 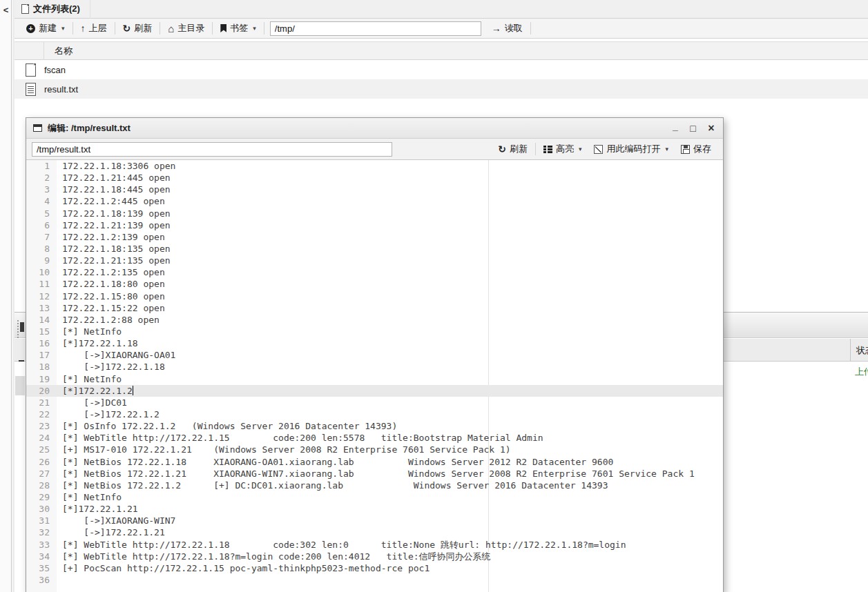 I want to click on line-number: 17, so click(x=41, y=355).